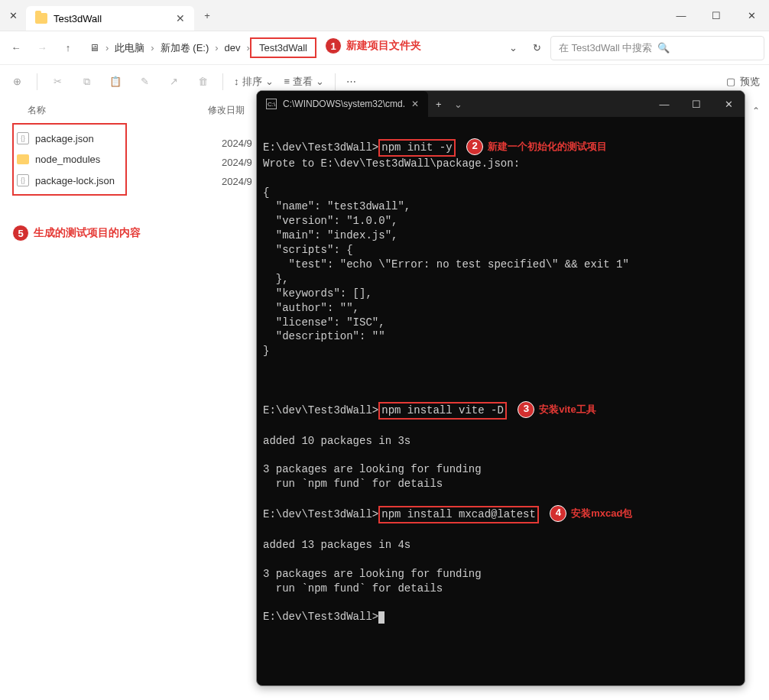 The height and width of the screenshot is (700, 769). I want to click on cmd-icon: C:\, so click(271, 104).